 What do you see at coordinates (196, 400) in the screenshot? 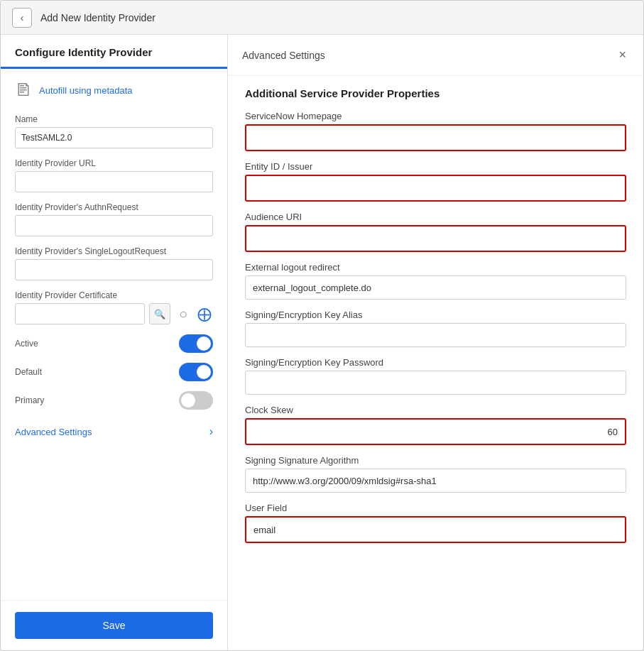
I see `primary-toggle-slider` at bounding box center [196, 400].